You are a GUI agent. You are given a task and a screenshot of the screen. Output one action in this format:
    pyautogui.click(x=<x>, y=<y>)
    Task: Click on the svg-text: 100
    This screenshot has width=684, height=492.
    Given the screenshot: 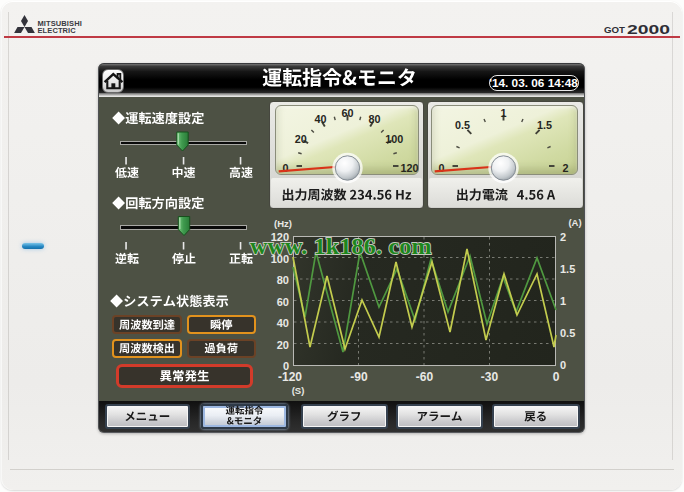 What is the action you would take?
    pyautogui.click(x=394, y=139)
    